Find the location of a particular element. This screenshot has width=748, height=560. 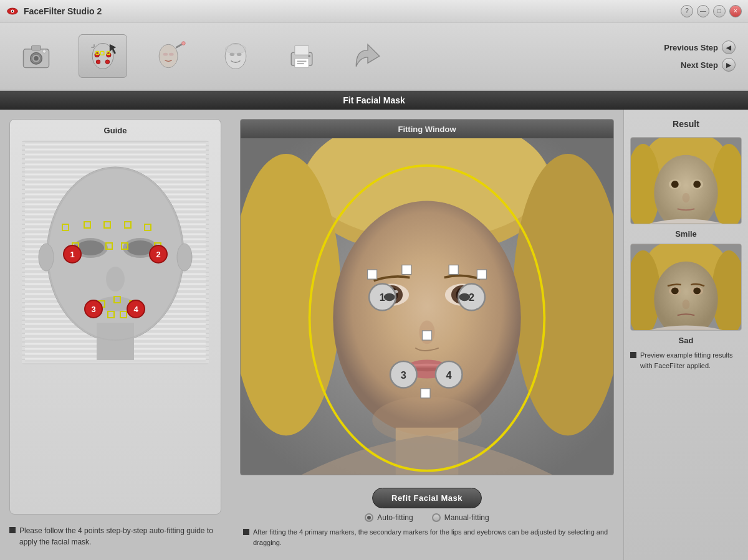

smile-label: Smile is located at coordinates (686, 234).